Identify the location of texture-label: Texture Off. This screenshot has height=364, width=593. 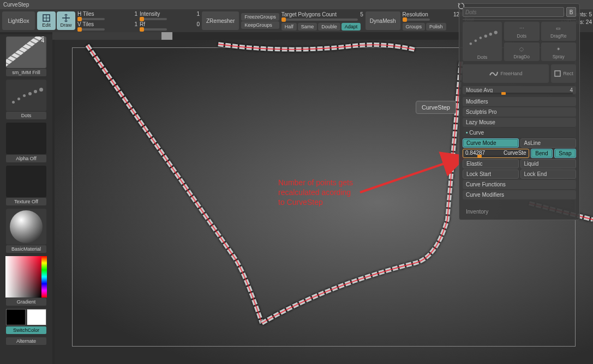
(26, 202).